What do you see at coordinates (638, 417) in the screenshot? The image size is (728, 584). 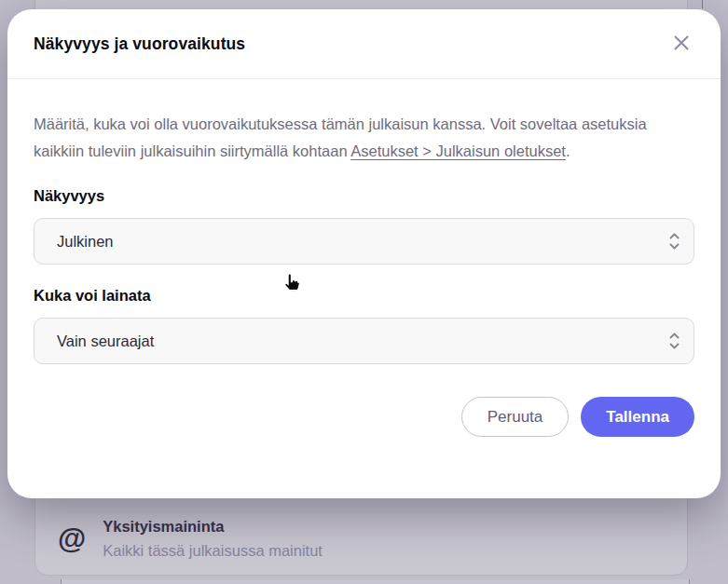 I see `save-button: Tallenna` at bounding box center [638, 417].